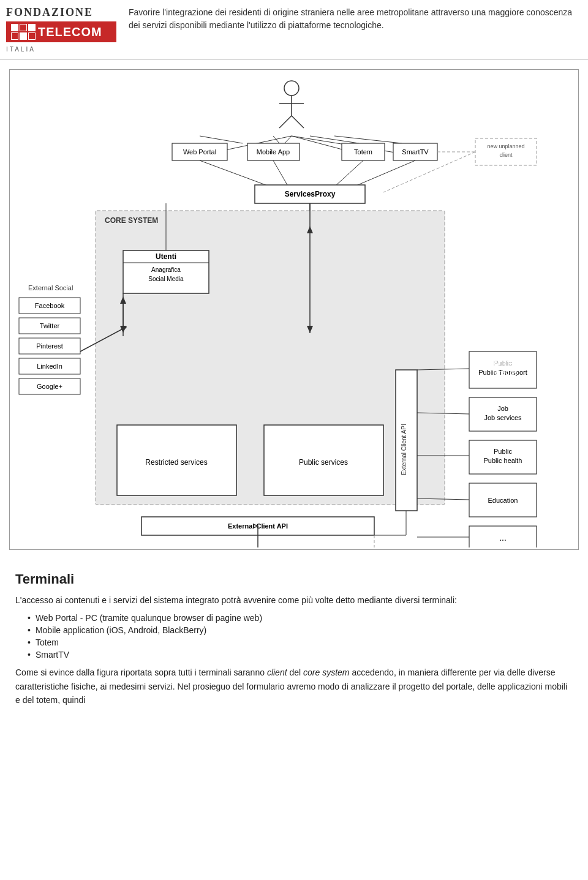  Describe the element at coordinates (506, 155) in the screenshot. I see `new-unplanned-client: client` at that location.